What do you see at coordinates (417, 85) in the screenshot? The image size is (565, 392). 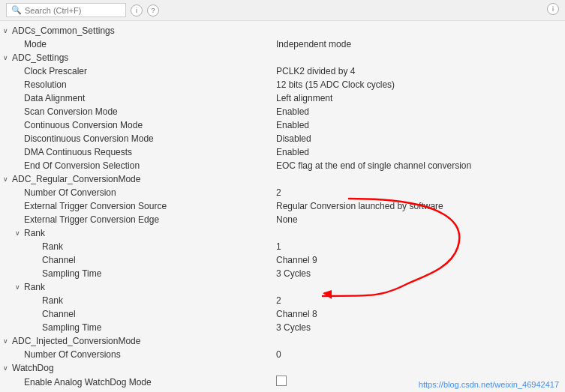 I see `row-value: 12 bits (15 ADC Clock cycles)` at bounding box center [417, 85].